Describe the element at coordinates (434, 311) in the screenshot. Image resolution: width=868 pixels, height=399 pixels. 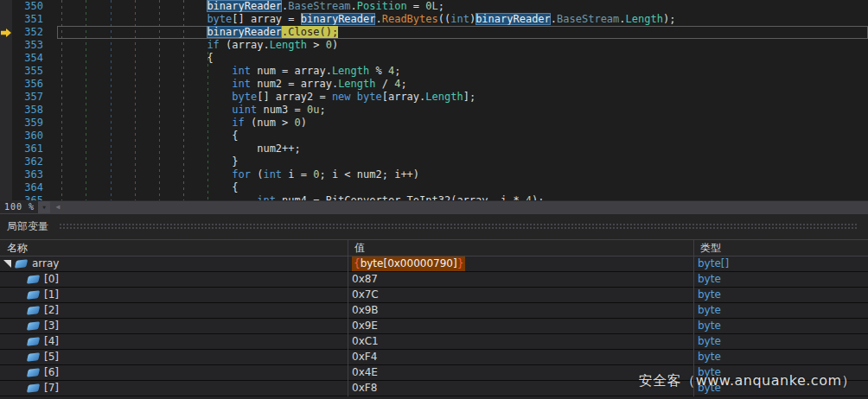
I see `locals-row: [2]0x9Bbyte` at that location.